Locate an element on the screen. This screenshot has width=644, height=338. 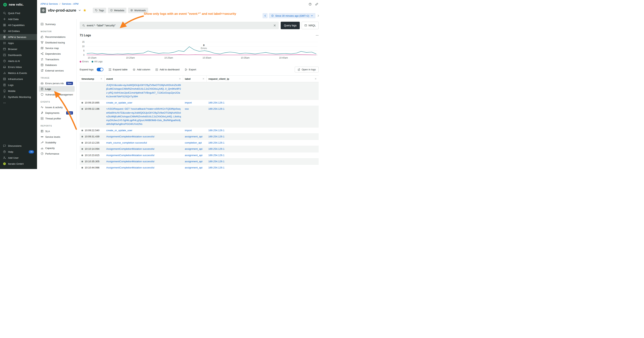
open-in-logs-button: Open in logs is located at coordinates (307, 70).